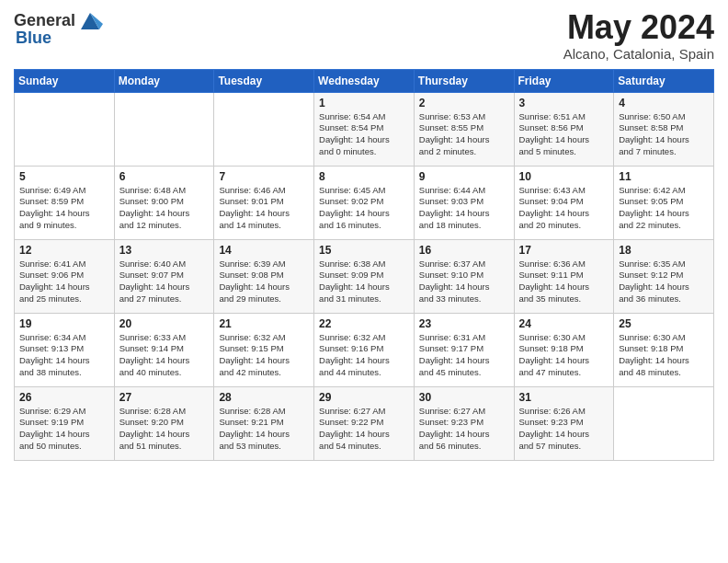  I want to click on cell-content: Sunrise: 6:48 AMSunset: 9:00 PMDaylight:…, so click(165, 208).